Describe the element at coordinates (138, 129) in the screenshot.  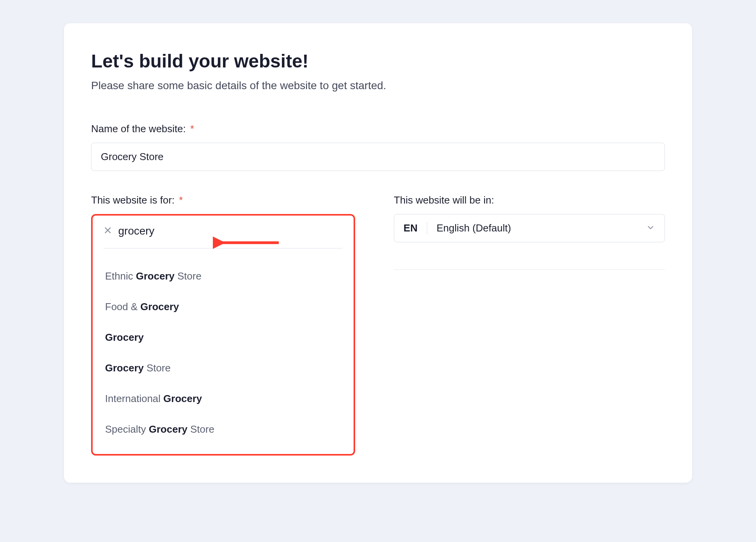
I see `website-name-label-text: Name of the website:` at that location.